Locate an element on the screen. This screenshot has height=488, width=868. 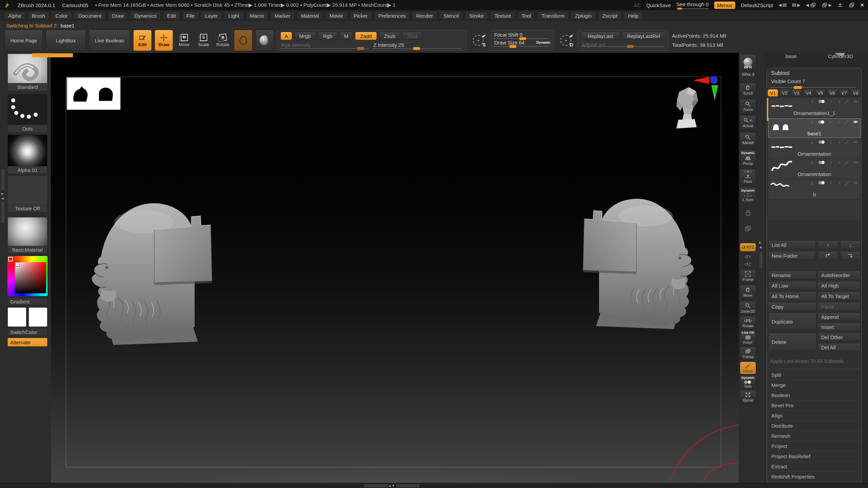
menu-stroke: Stroke is located at coordinates (476, 16).